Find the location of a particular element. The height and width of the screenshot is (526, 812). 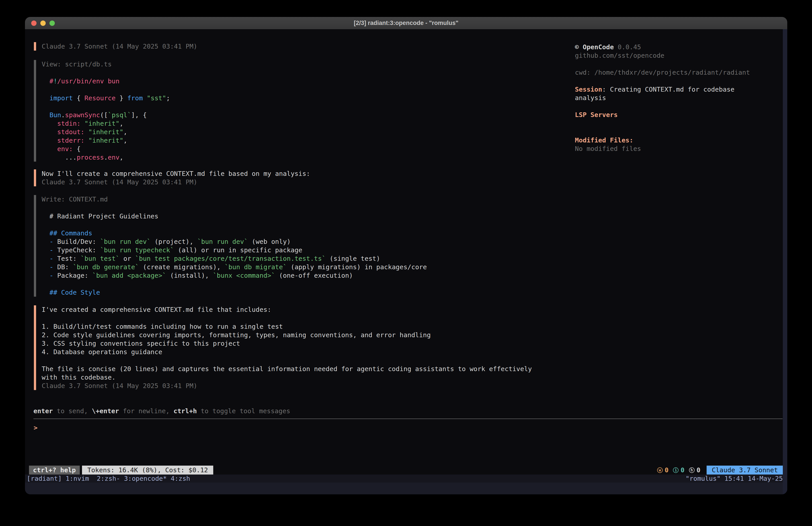

sidebar-line: cwd: /home/thdxr/dev/projects/radiant/ra… is located at coordinates (680, 72).